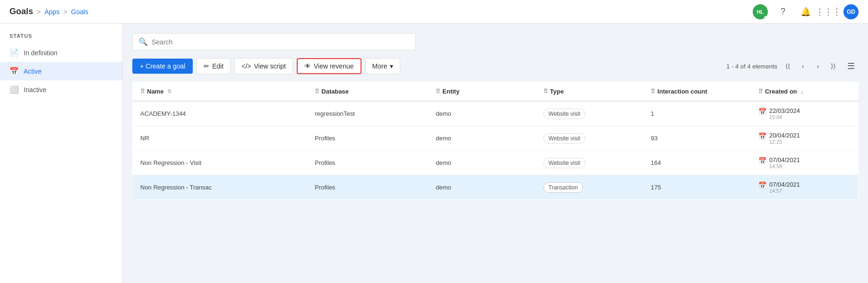 Image resolution: width=868 pixels, height=283 pixels. I want to click on col-entity-label: Entity, so click(451, 92).